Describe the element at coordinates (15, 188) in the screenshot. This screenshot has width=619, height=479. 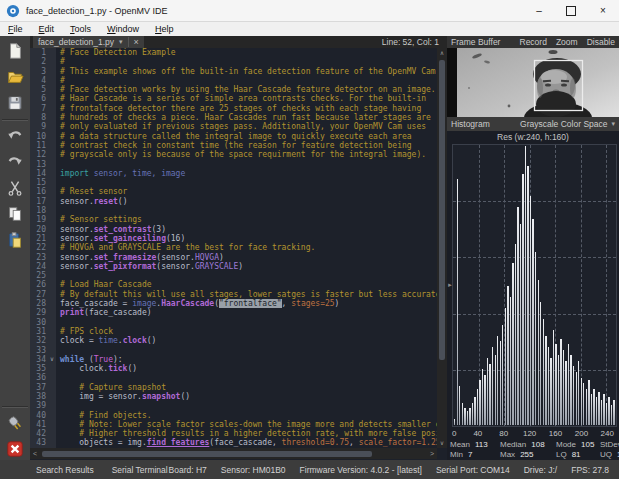
I see `cut-button` at that location.